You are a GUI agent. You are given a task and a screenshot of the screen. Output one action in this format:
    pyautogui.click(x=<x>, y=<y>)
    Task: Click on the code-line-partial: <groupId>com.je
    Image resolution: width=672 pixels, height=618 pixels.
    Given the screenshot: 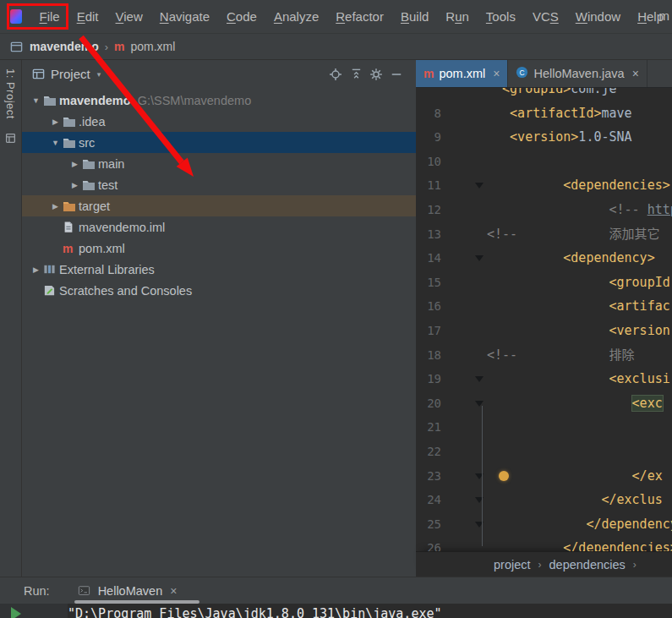 What is the action you would take?
    pyautogui.click(x=544, y=95)
    